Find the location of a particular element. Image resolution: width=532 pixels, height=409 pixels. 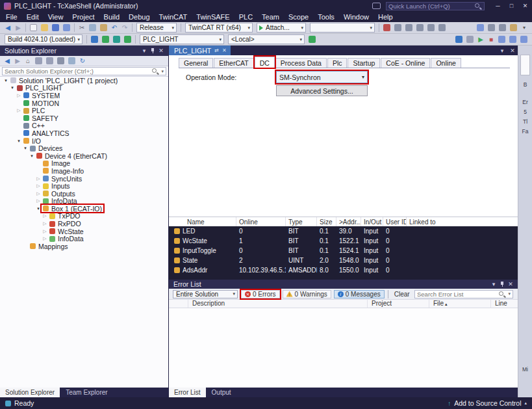

tree-item-plc-light: PLC_LIGHT is located at coordinates (84, 88).